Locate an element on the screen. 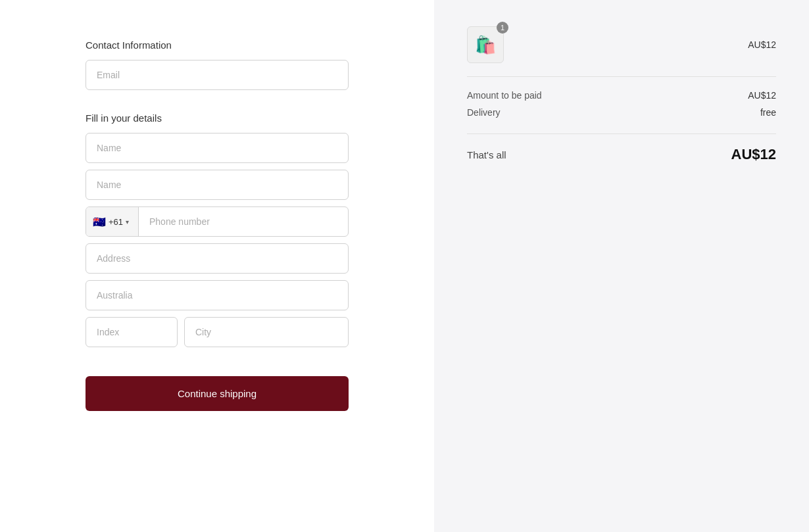  continue-shipping-button: Continue shipping is located at coordinates (217, 393).